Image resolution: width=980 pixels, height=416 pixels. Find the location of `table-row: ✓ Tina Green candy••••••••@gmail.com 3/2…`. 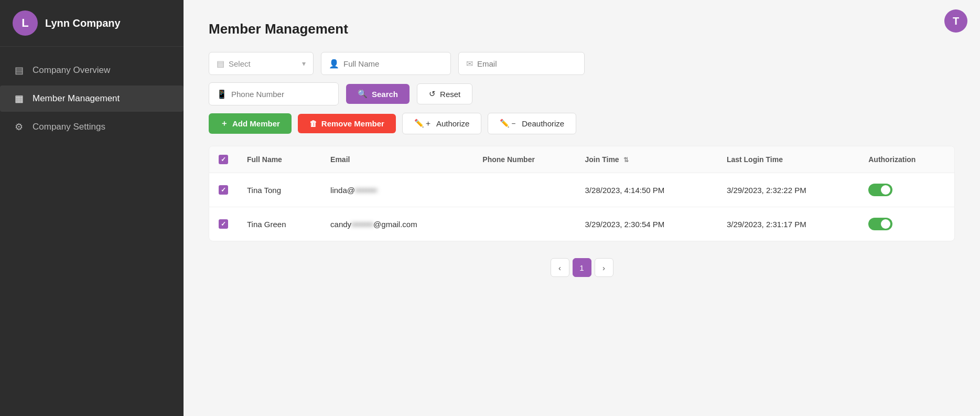

table-row: ✓ Tina Green candy••••••••@gmail.com 3/2… is located at coordinates (582, 225).